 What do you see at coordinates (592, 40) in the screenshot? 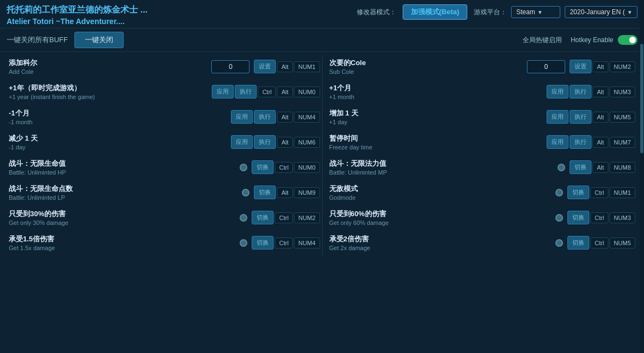
I see `hotkey-label-en: Hotkey Enable` at bounding box center [592, 40].